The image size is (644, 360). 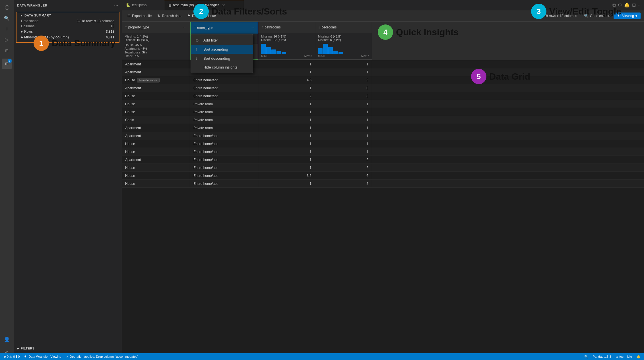 I want to click on settings-icon: ⚙, so click(x=620, y=5).